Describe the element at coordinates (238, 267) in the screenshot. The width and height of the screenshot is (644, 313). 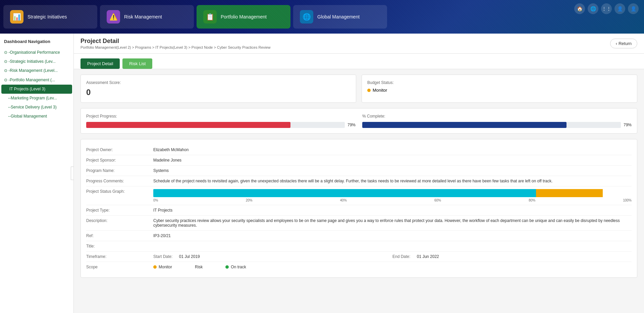
I see `scope-on-track-label: On track` at that location.